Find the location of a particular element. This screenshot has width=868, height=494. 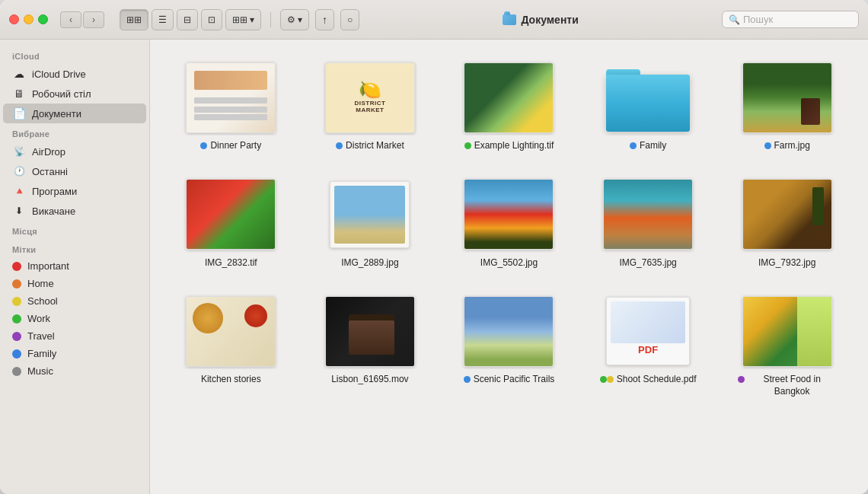

nav-buttons: ‹ › is located at coordinates (82, 20).